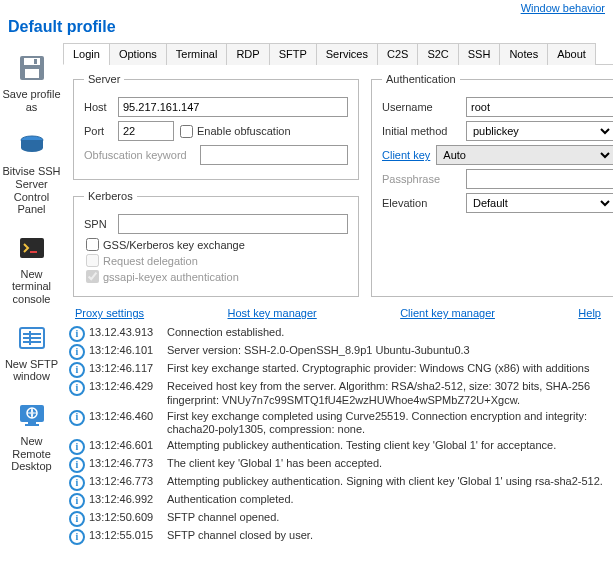 The width and height of the screenshot is (613, 562). What do you see at coordinates (398, 54) in the screenshot?
I see `tab-c2s: C2S` at bounding box center [398, 54].